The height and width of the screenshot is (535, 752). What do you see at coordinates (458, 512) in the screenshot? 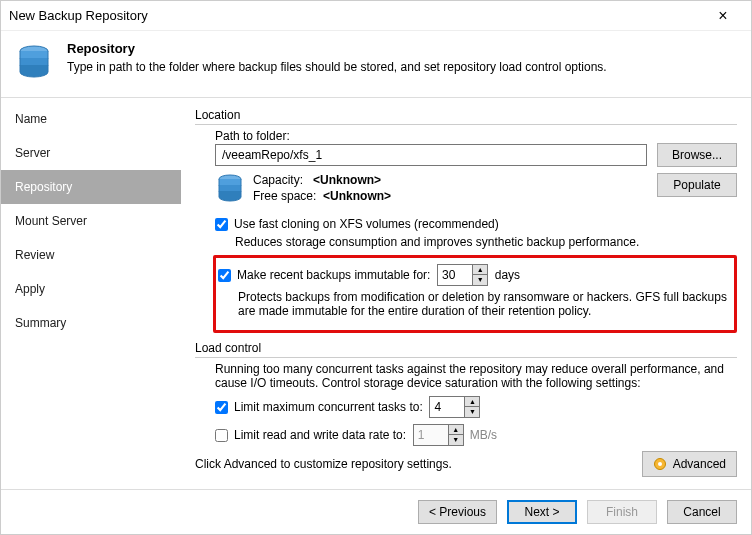
I see `previous-button: < Previous` at bounding box center [458, 512].